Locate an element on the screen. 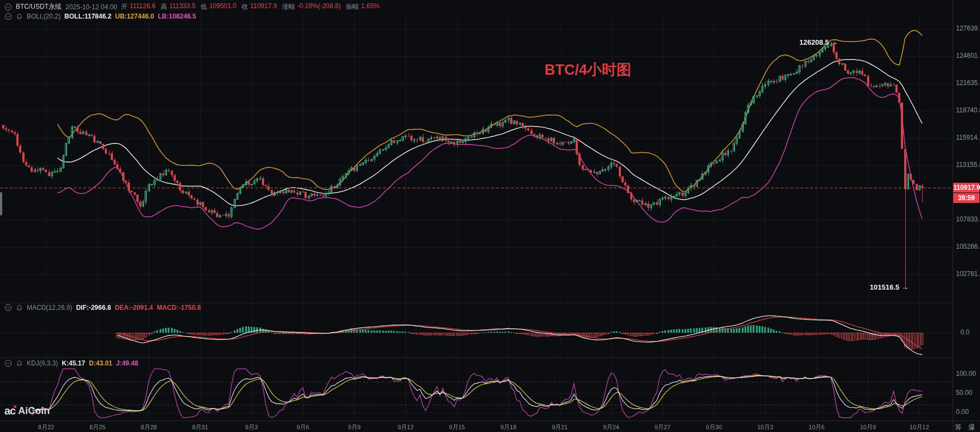 The height and width of the screenshot is (432, 980). logo-red-dot is located at coordinates (15, 407).